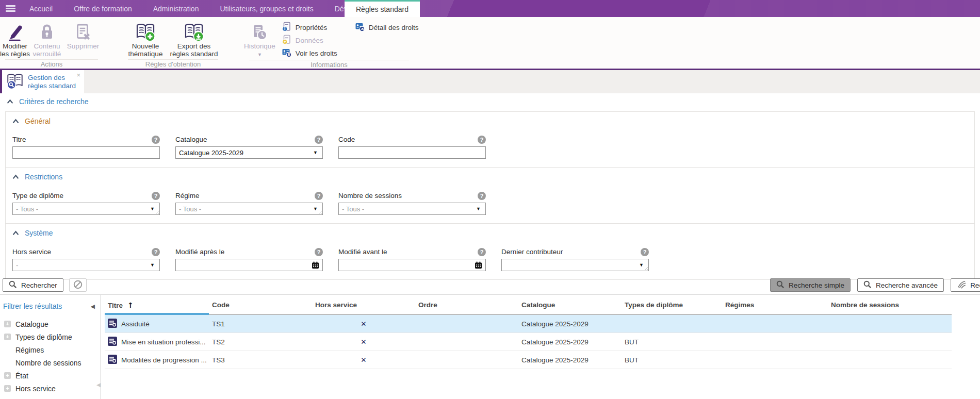  I want to click on table-row: Modalités de progression ... TS3 ✕ Catal…, so click(528, 360).